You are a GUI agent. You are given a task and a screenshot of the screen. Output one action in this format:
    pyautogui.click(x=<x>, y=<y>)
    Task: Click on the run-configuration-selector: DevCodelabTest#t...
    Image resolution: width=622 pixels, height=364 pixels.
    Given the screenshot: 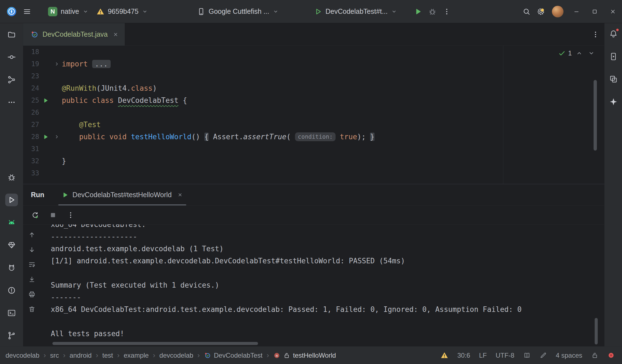 What is the action you would take?
    pyautogui.click(x=355, y=12)
    